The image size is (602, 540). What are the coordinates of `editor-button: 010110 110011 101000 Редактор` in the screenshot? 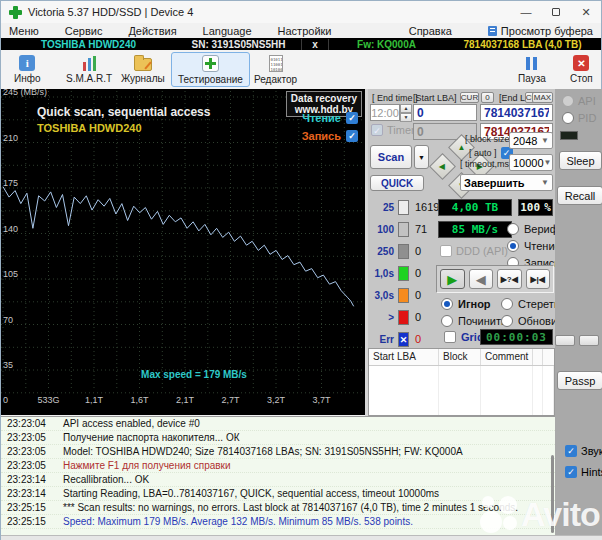 It's located at (276, 70).